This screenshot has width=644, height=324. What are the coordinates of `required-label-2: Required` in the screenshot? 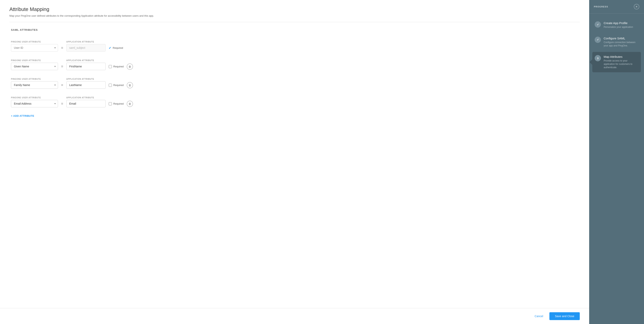 It's located at (118, 66).